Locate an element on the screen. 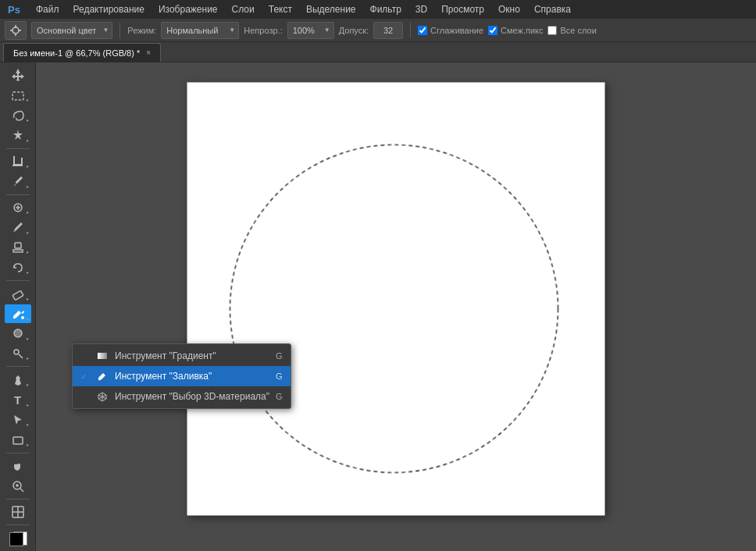 The image size is (756, 551). fg-color-swatch is located at coordinates (16, 539).